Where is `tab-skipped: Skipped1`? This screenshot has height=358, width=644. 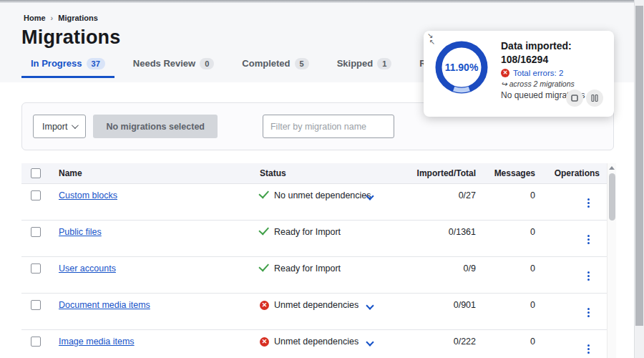
tab-skipped: Skipped1 is located at coordinates (365, 68).